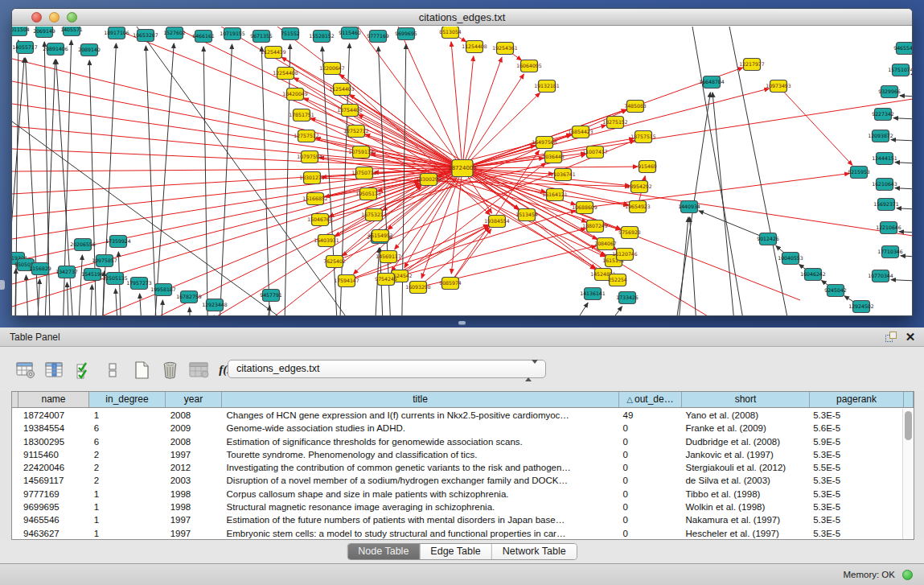 Image resolution: width=924 pixels, height=585 pixels. I want to click on scrollbar-thumb, so click(909, 426).